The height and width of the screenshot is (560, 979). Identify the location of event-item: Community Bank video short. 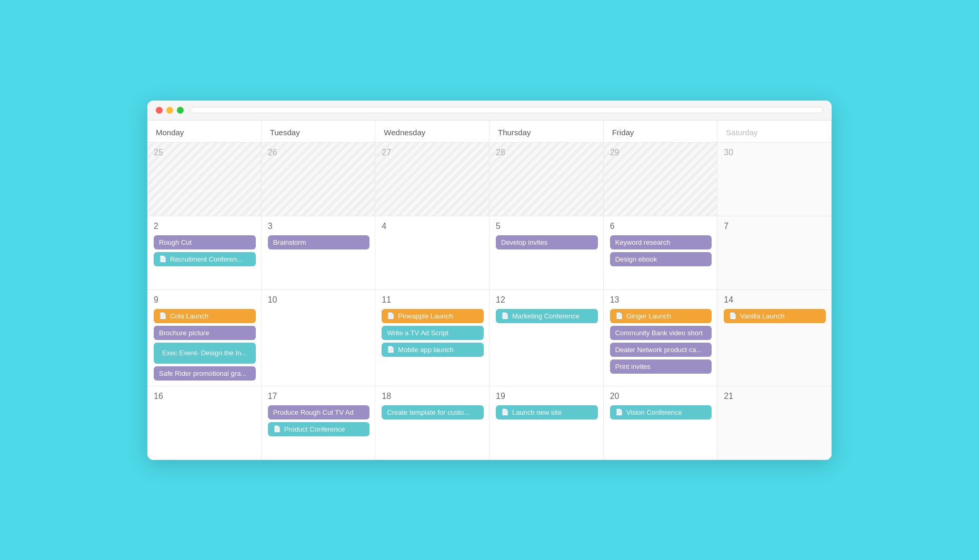
(661, 333).